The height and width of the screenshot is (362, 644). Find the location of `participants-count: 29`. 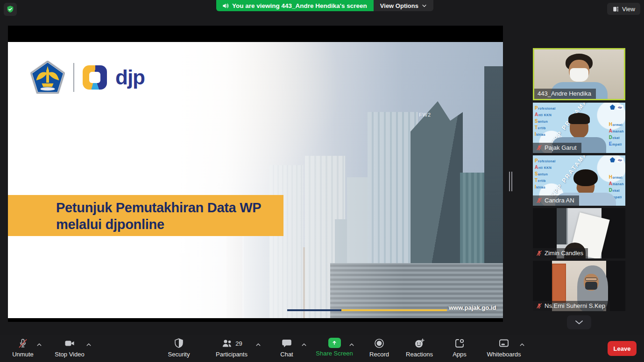

participants-count: 29 is located at coordinates (239, 343).